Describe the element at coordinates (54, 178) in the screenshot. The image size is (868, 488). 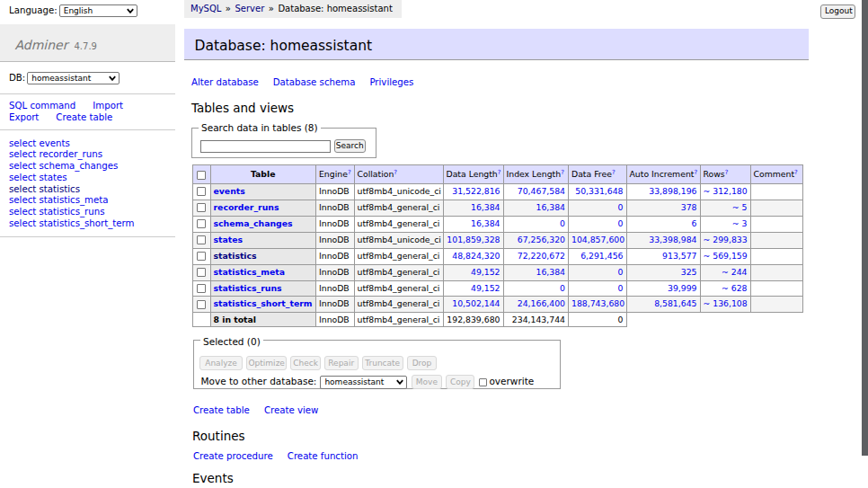
I see `sidebar-table-link-states: states` at that location.